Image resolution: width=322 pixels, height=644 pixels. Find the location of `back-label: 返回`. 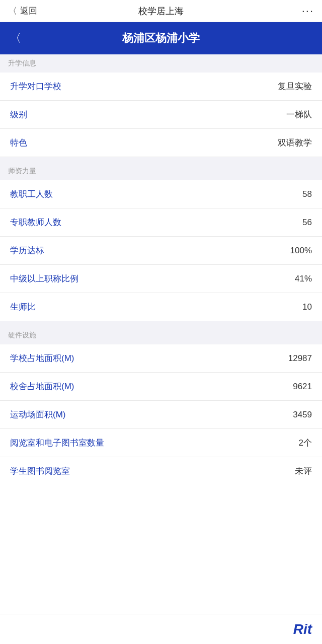

back-label: 返回 is located at coordinates (29, 11).